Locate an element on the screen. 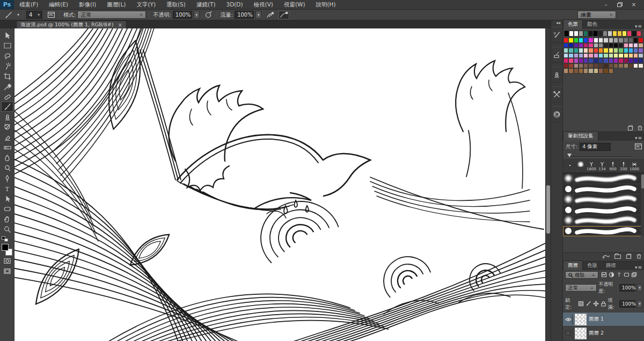 This screenshot has width=644, height=341. close-button: × is located at coordinates (634, 4).